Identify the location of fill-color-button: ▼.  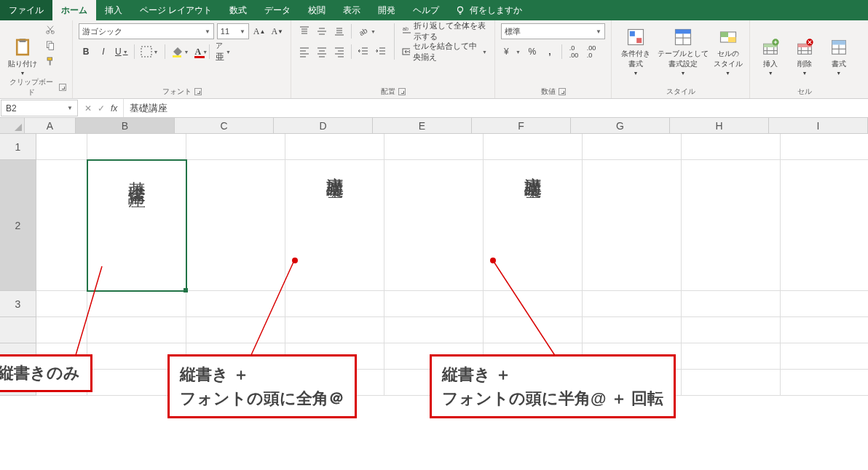
(181, 52).